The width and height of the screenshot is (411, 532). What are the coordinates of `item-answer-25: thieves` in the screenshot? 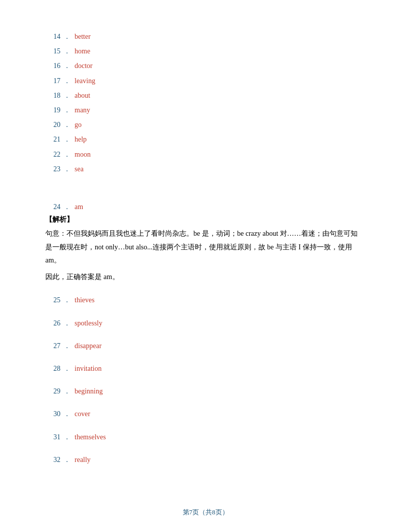 It's located at (85, 300).